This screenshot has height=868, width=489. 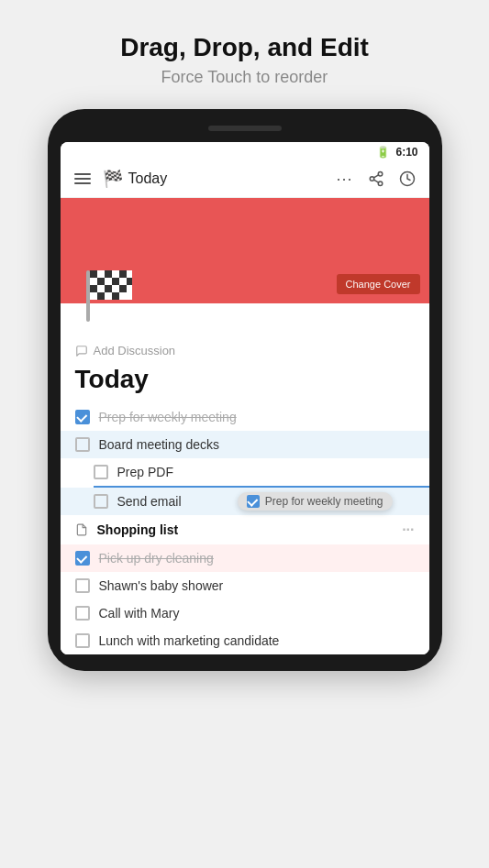 What do you see at coordinates (149, 179) in the screenshot?
I see `app-bar-title: Today` at bounding box center [149, 179].